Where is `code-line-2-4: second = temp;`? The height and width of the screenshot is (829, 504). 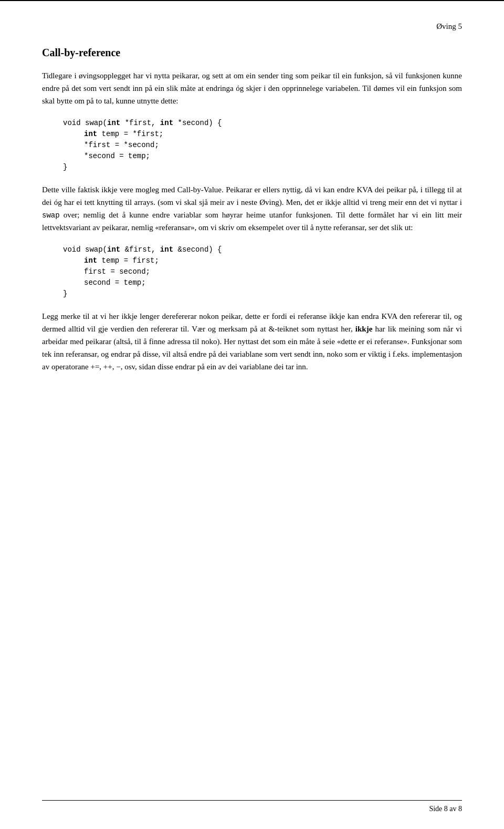 code-line-2-4: second = temp; is located at coordinates (262, 283).